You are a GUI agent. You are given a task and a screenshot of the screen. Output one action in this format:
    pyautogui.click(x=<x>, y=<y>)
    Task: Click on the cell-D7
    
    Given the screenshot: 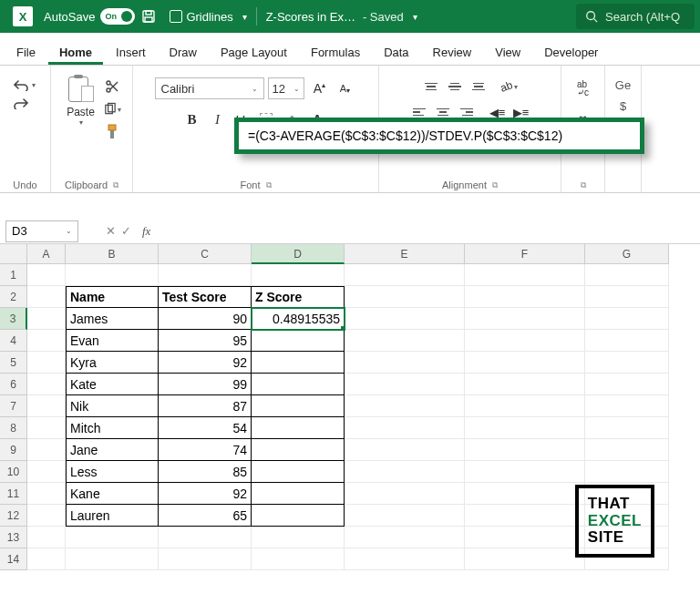 What is the action you would take?
    pyautogui.click(x=298, y=406)
    